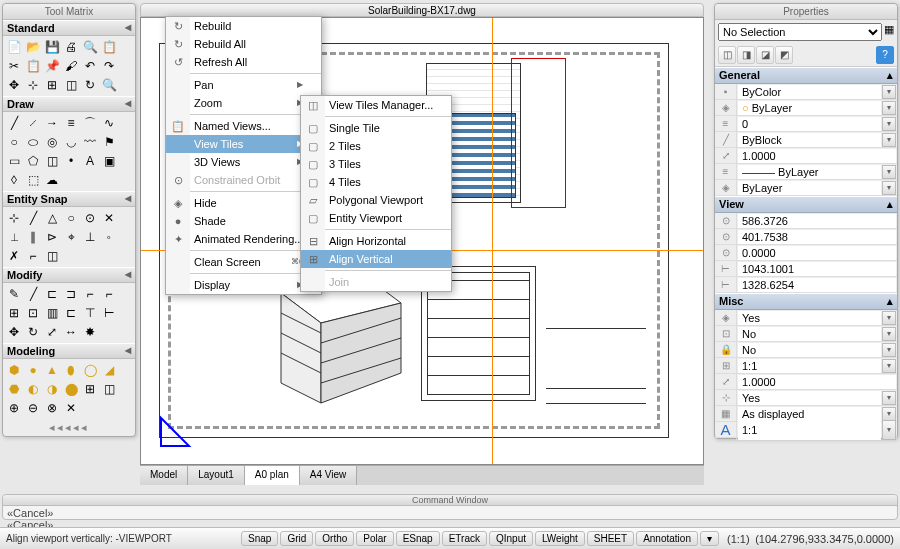  Describe the element at coordinates (885, 55) in the screenshot. I see `help-icon: ?` at that location.